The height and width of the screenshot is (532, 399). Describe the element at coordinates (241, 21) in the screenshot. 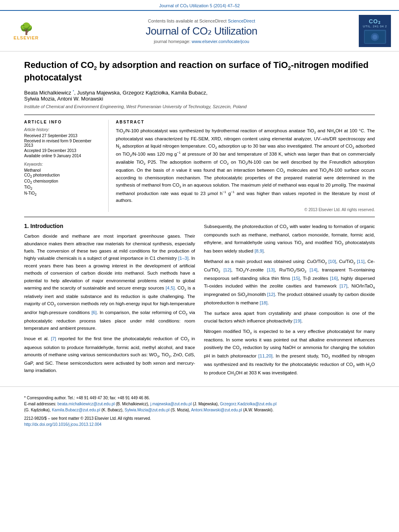

I see `science-direct-link: ScienceDirect` at that location.